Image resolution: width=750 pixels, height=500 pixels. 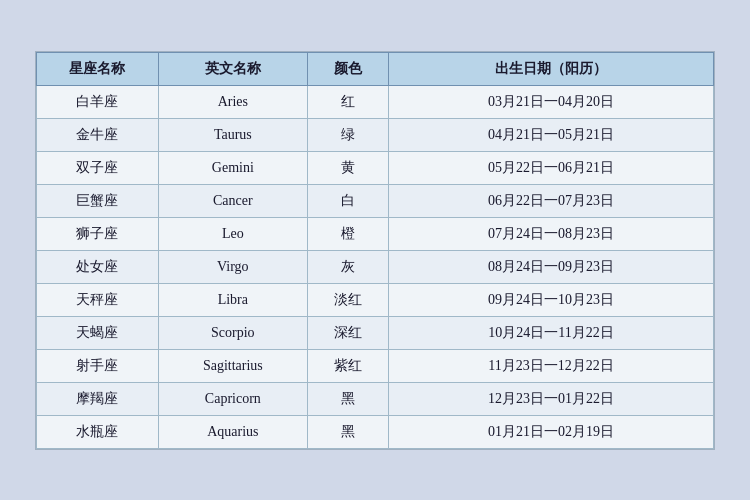 What do you see at coordinates (98, 266) in the screenshot?
I see `cell-zh-name: 处女座` at bounding box center [98, 266].